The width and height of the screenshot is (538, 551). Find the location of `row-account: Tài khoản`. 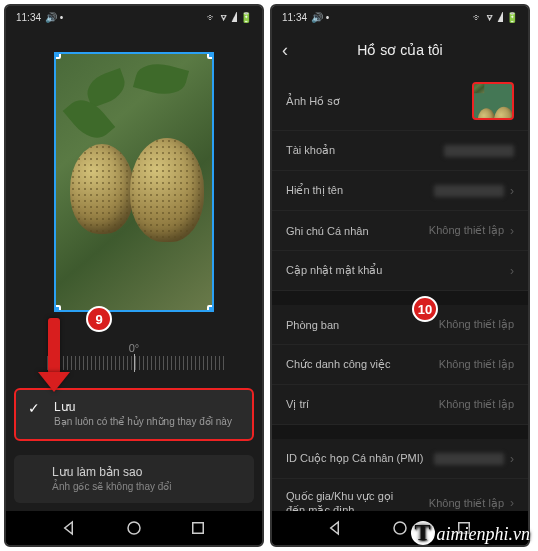

row-account: Tài khoản is located at coordinates (400, 151).